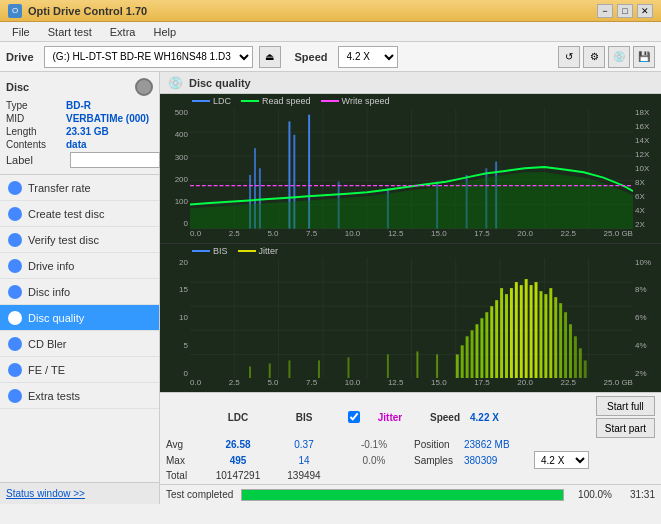  I want to click on title-bar-left: O Opti Drive Control 1.70, so click(78, 11).